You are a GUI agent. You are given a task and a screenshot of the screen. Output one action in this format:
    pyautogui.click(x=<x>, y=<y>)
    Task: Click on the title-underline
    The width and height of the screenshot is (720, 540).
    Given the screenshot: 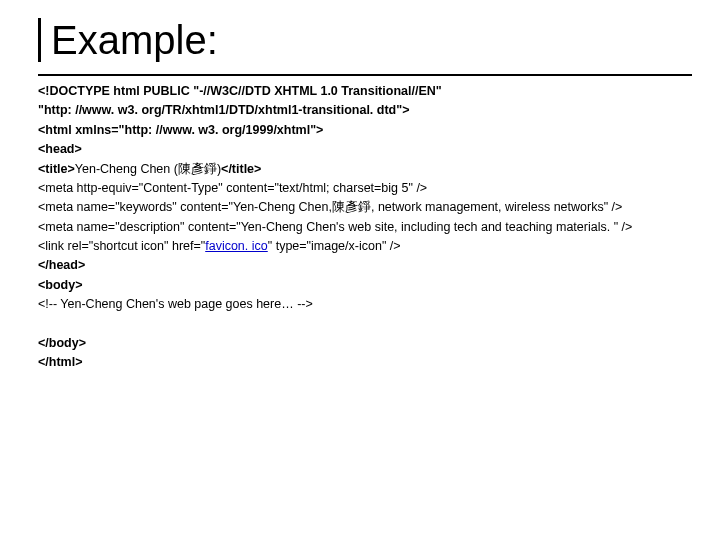 What is the action you would take?
    pyautogui.click(x=365, y=75)
    